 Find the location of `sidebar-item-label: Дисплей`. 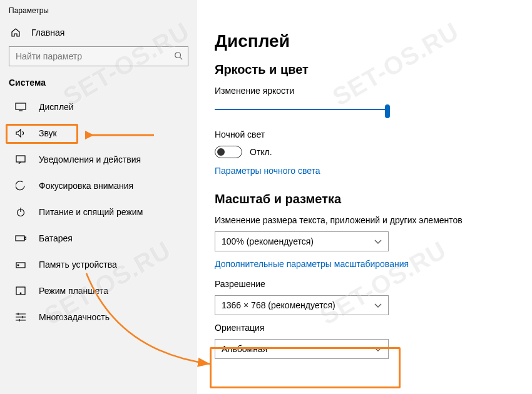

sidebar-item-label: Дисплей is located at coordinates (56, 107).